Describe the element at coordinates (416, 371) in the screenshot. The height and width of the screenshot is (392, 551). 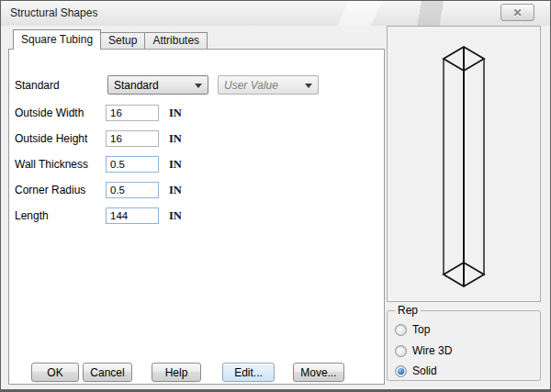
I see `radio-option-solid: Solid` at that location.